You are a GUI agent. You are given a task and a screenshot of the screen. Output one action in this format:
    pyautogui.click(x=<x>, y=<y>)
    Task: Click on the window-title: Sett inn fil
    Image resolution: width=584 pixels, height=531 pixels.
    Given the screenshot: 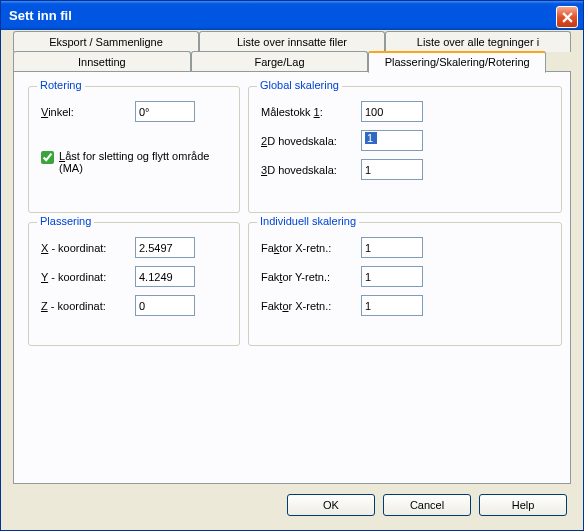 What is the action you would take?
    pyautogui.click(x=40, y=16)
    